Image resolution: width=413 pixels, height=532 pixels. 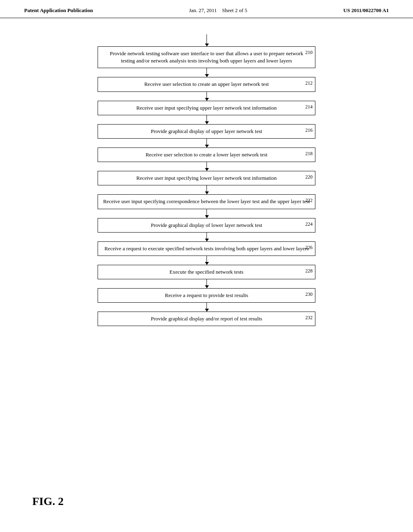 What do you see at coordinates (206, 57) in the screenshot?
I see `flow-box-210: Provide network testing software user in…` at bounding box center [206, 57].